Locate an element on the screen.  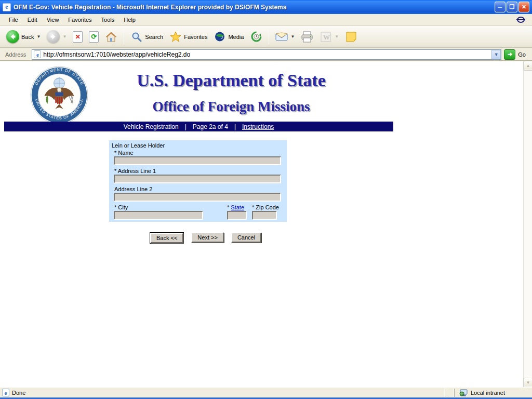
scroll-down-icon: ▼ is located at coordinates (528, 382).